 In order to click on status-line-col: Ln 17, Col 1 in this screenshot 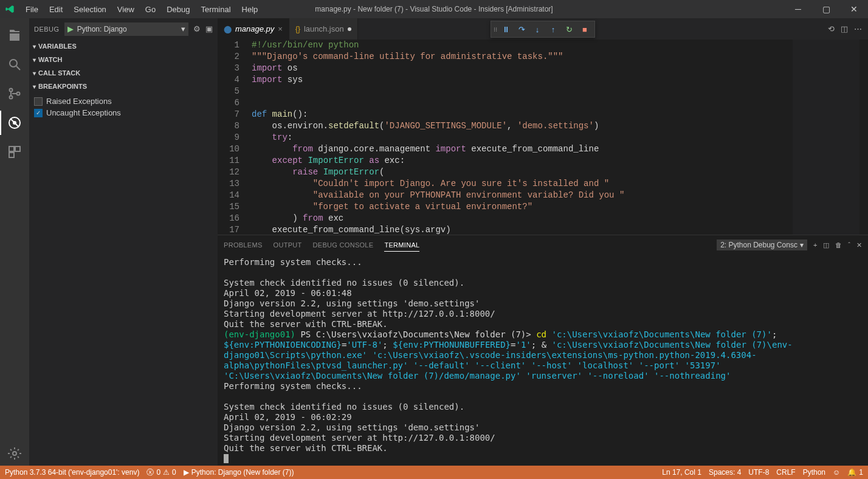, I will do `click(682, 472)`.